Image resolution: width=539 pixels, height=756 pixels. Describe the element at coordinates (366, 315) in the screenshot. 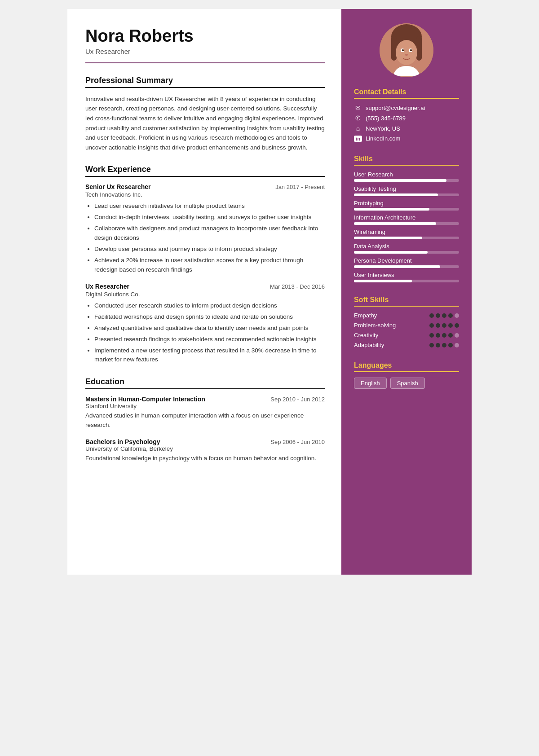

I see `soft-skill-name: Empathy` at that location.